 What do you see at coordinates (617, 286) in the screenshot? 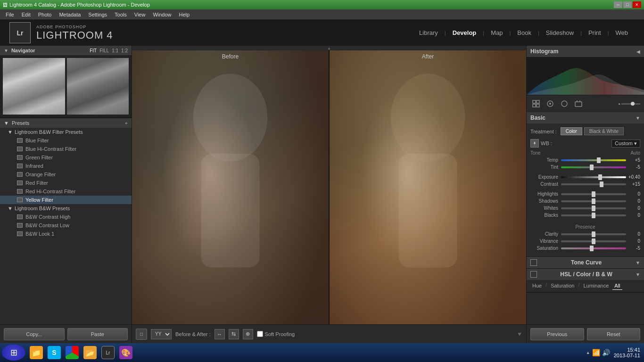
I see `hsl-tab-all: All` at bounding box center [617, 286].